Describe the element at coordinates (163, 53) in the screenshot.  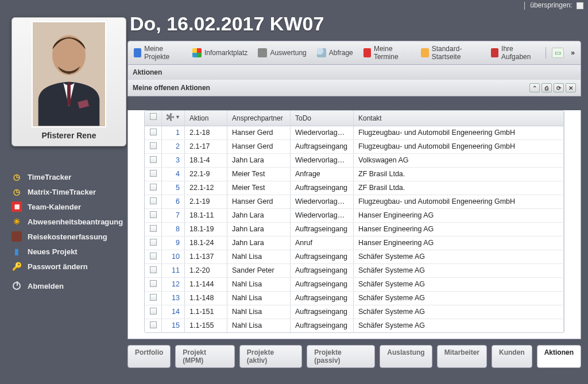
I see `toolbar-label: Meine Projekte` at that location.